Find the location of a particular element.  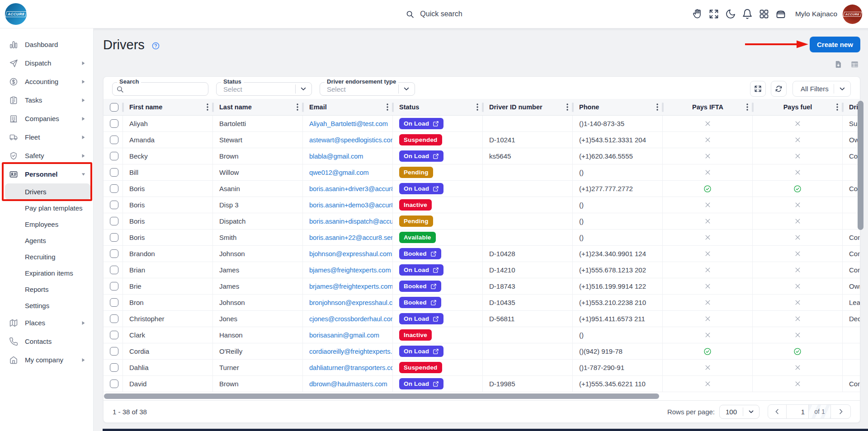

horizontal-scrollbar is located at coordinates (382, 396).